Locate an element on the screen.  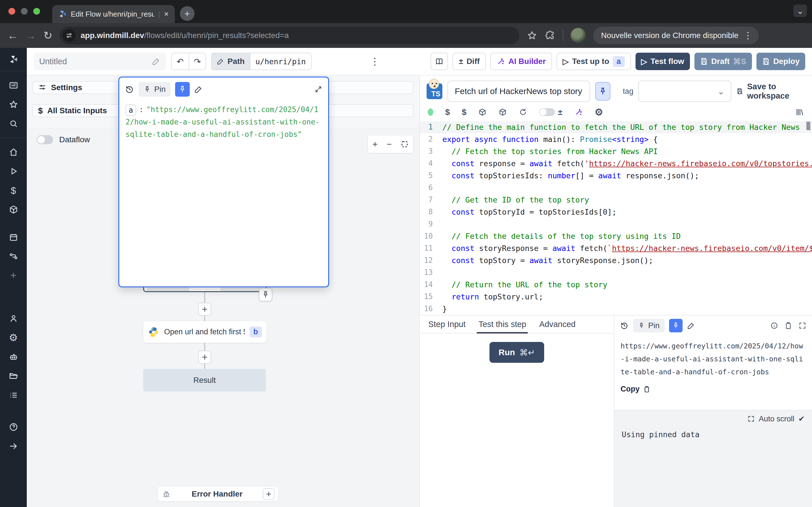
code-line: 4 const response = await fetch('https://… is located at coordinates (616, 164).